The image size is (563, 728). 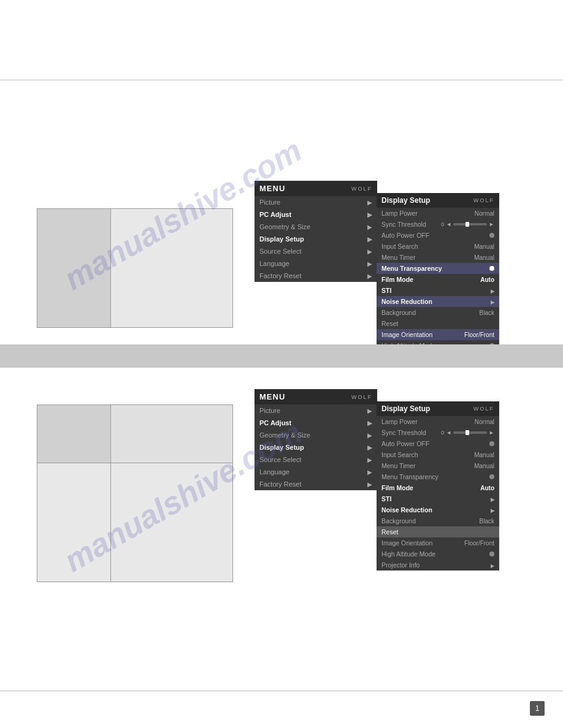 I want to click on wolf-logo1: WOLF, so click(x=362, y=189).